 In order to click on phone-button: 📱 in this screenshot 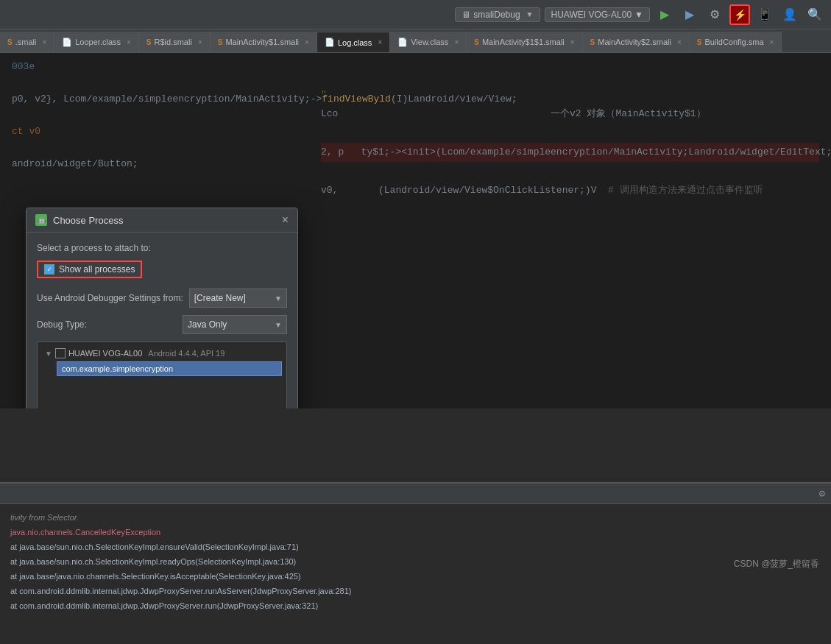, I will do `click(765, 15)`.